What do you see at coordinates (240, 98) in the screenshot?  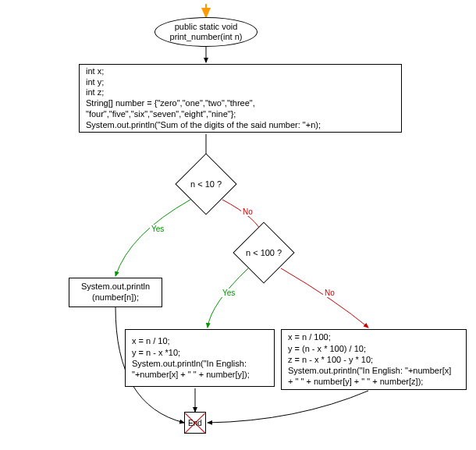 I see `decl-block: int x; int y; int z; String[] number = {…` at bounding box center [240, 98].